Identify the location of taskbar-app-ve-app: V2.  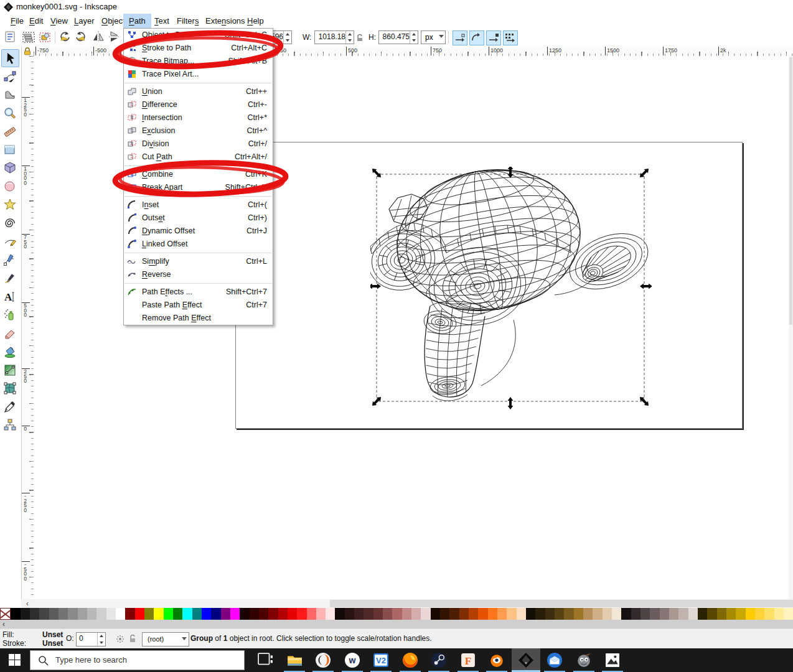
(381, 660).